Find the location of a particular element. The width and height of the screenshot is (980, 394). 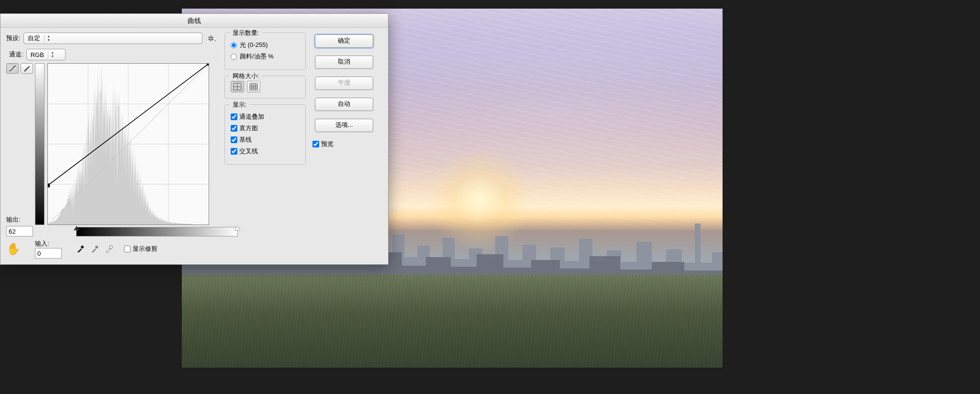

channel-select: RGB ▲▼ is located at coordinates (46, 55).